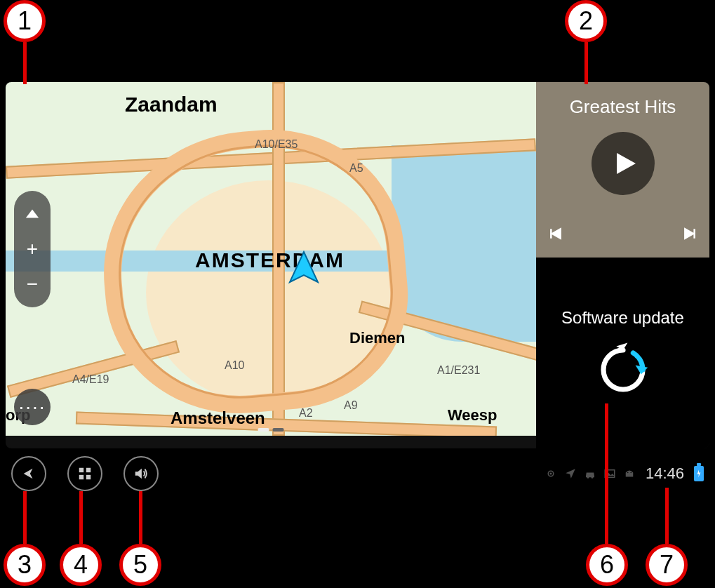 This screenshot has height=588, width=715. What do you see at coordinates (286, 424) in the screenshot?
I see `map-road` at bounding box center [286, 424].